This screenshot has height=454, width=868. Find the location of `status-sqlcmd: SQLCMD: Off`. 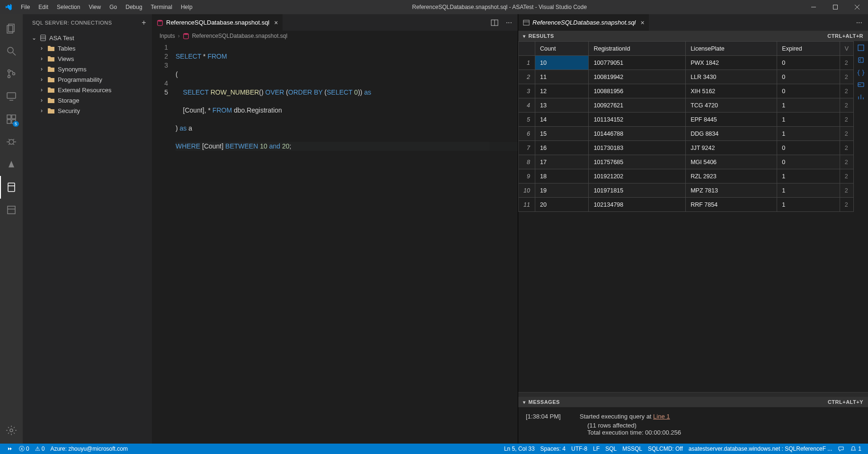

status-sqlcmd: SQLCMD: Off is located at coordinates (665, 449).